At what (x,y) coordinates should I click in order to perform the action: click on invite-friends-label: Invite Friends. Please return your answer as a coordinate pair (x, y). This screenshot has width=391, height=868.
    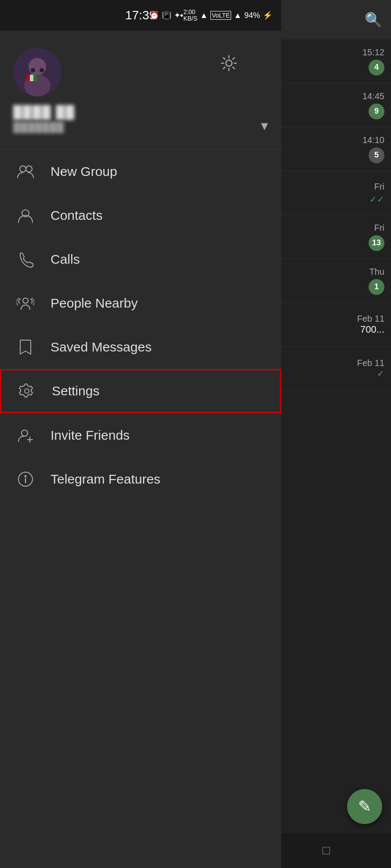
    Looking at the image, I should click on (90, 435).